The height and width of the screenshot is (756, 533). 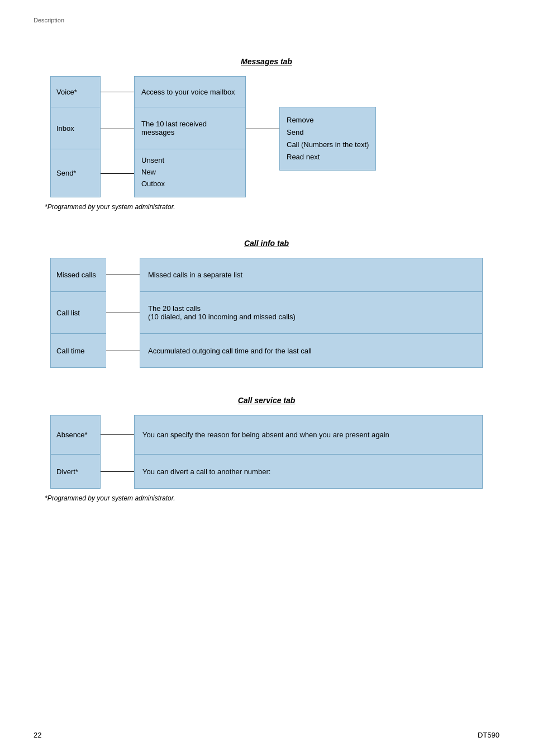 I want to click on conn-ci-calllist, so click(x=123, y=313).